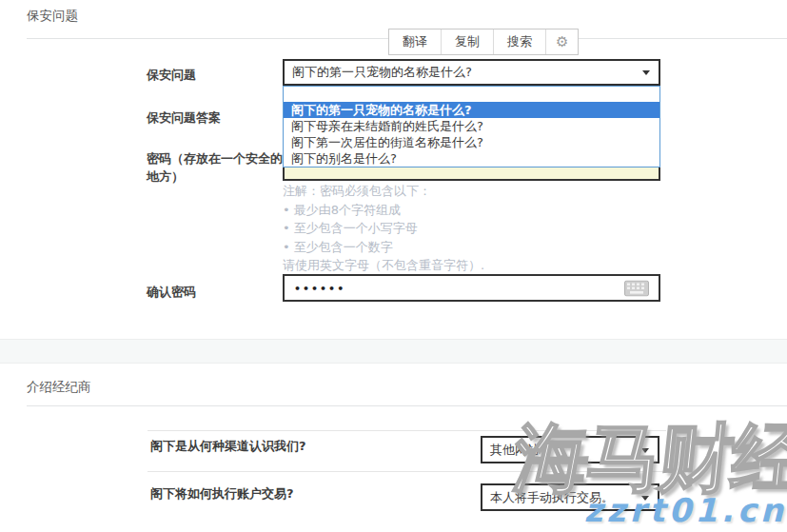 This screenshot has height=532, width=787. I want to click on trade-execution-select: 本人将手动执行交易。, so click(570, 497).